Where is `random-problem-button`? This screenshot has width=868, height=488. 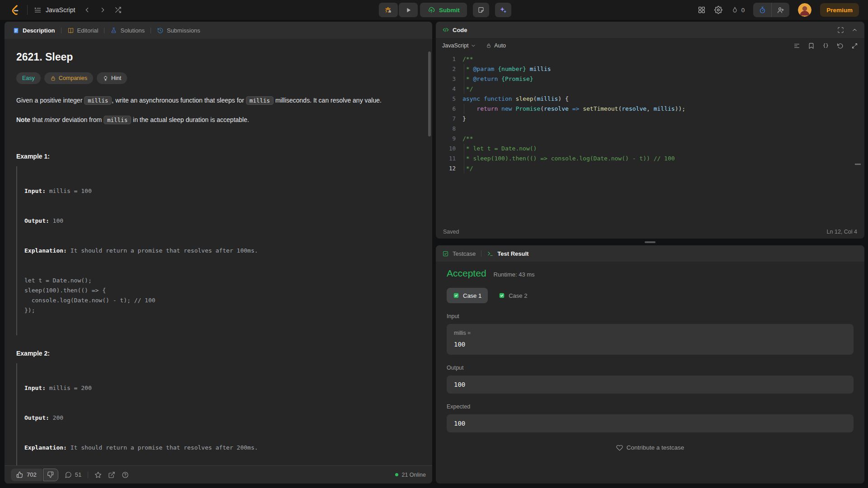 random-problem-button is located at coordinates (118, 10).